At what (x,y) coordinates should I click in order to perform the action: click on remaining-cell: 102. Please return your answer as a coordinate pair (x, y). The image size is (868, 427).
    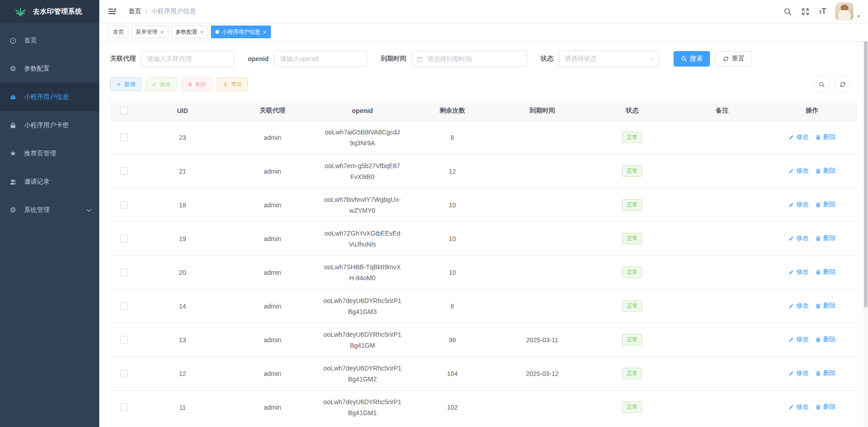
    Looking at the image, I should click on (453, 407).